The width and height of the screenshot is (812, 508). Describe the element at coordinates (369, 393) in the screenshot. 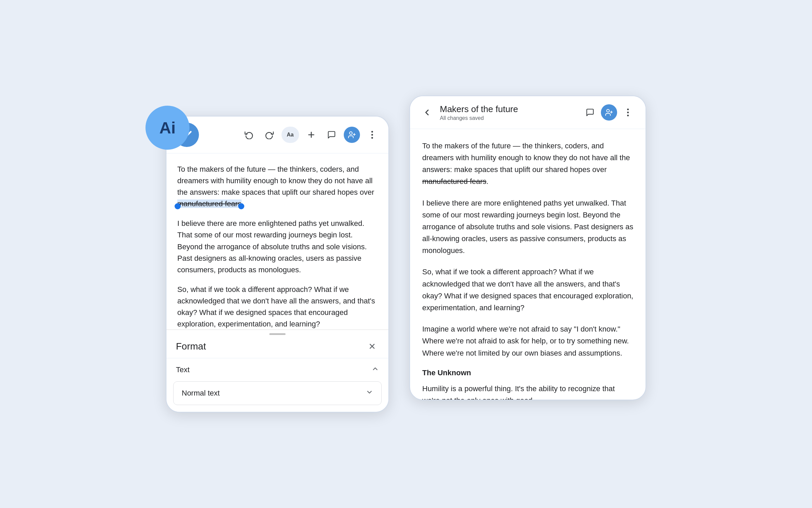

I see `dropdown-arrow-icon` at that location.